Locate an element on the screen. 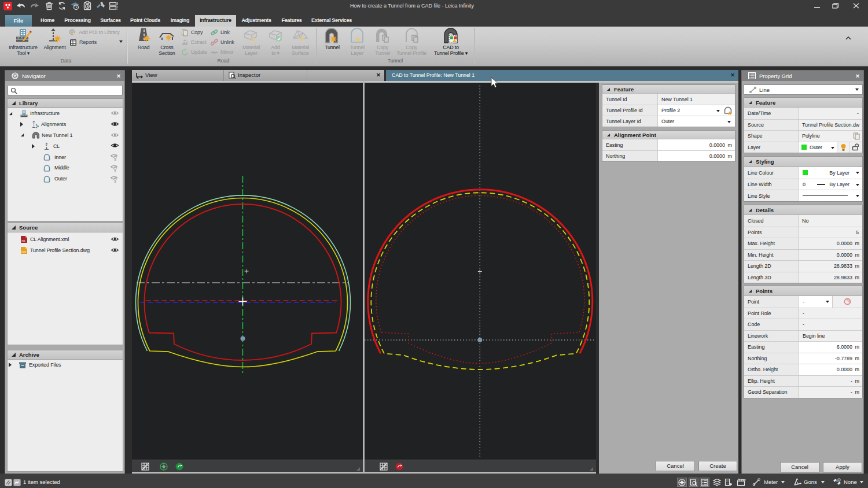  svg-text: DWG is located at coordinates (24, 252).